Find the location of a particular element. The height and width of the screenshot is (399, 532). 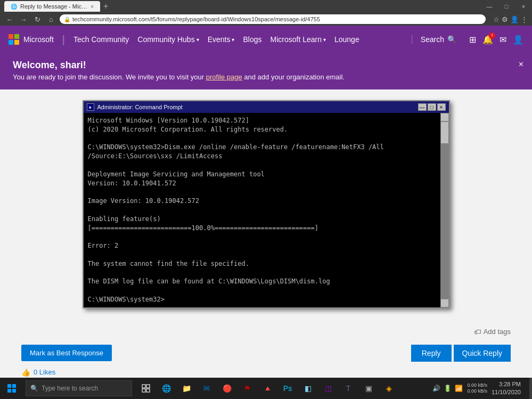

url-bar: 🔒 techcommunity.microsoft.com/t5/forums/… is located at coordinates (273, 19).